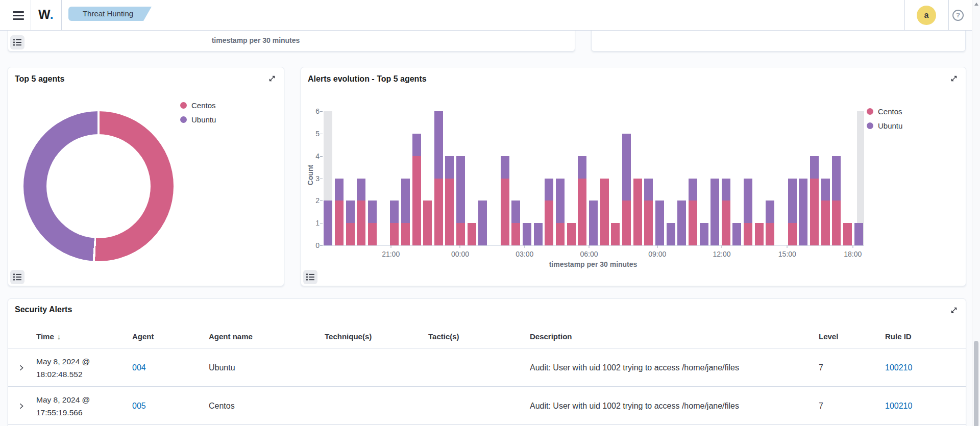 Image resolution: width=980 pixels, height=426 pixels. What do you see at coordinates (890, 126) in the screenshot?
I see `legend-label: Ubuntu` at bounding box center [890, 126].